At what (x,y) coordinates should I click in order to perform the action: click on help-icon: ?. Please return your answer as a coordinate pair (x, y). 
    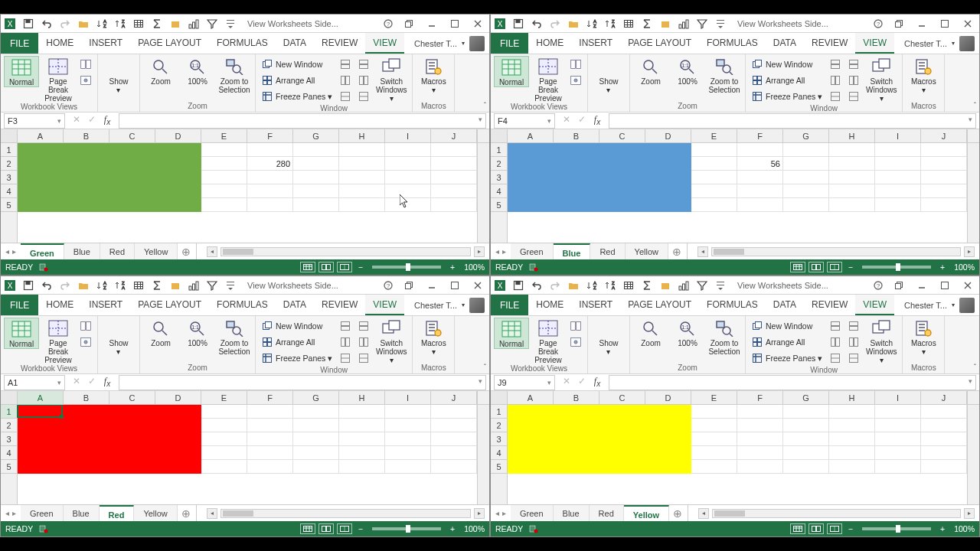
    Looking at the image, I should click on (878, 285).